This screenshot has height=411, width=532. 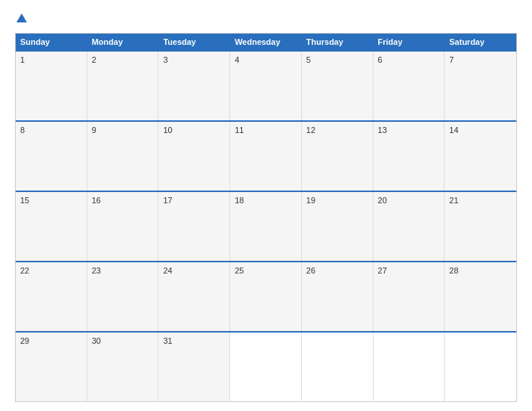 I want to click on day-header-monday: Monday, so click(x=123, y=42).